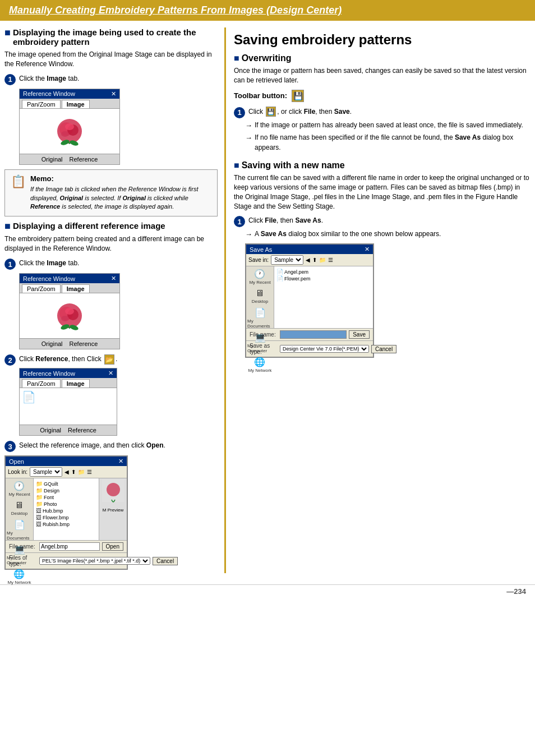 The height and width of the screenshot is (756, 535). Describe the element at coordinates (313, 334) in the screenshot. I see `filename-input-saveas` at that location.